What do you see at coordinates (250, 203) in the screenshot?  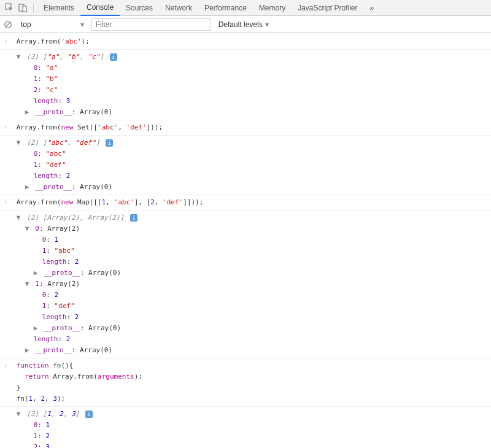 I see `code-line: Array.from(new Map([[1, 'abc'], [2, 'def…` at bounding box center [250, 203].